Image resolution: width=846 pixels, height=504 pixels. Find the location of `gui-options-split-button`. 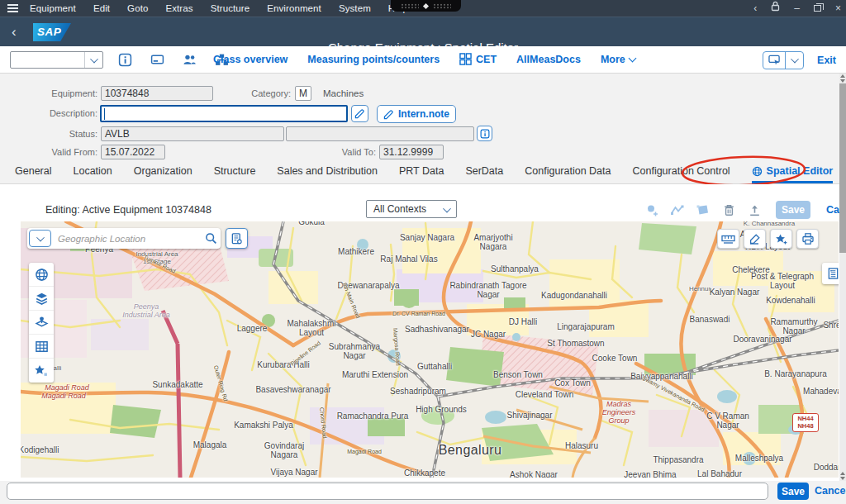

gui-options-split-button is located at coordinates (783, 60).